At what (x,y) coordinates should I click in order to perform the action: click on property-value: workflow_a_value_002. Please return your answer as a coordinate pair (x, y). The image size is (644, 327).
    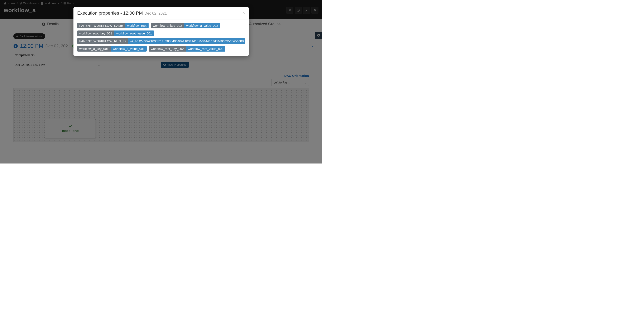
    Looking at the image, I should click on (202, 26).